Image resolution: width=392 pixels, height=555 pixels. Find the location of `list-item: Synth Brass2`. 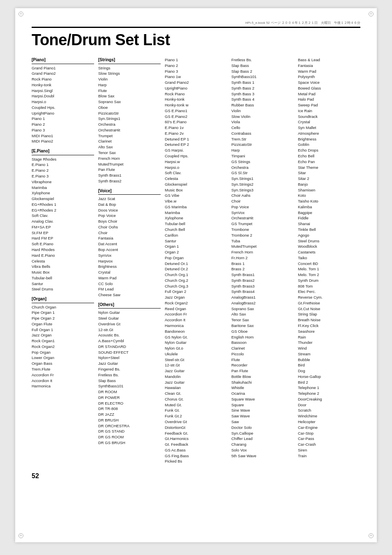

list-item: Synth Brass2 is located at coordinates (129, 181).